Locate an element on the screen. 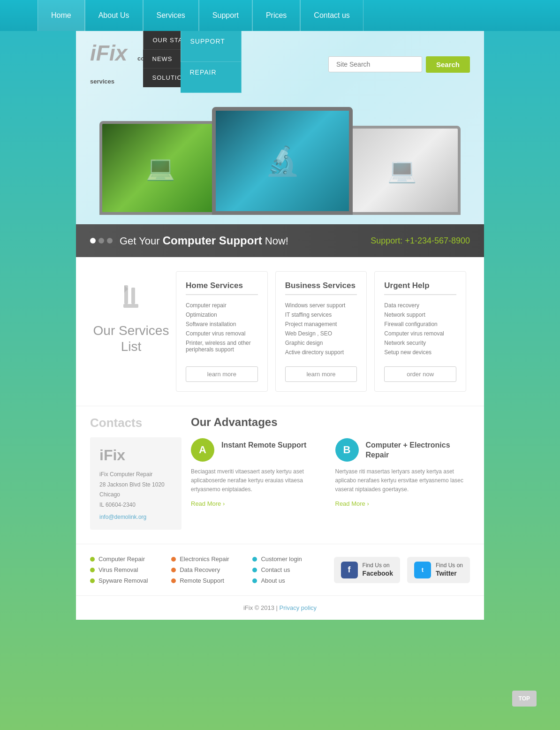 Image resolution: width=560 pixels, height=730 pixels. facebook-button: f Find Us on Facebook is located at coordinates (367, 570).